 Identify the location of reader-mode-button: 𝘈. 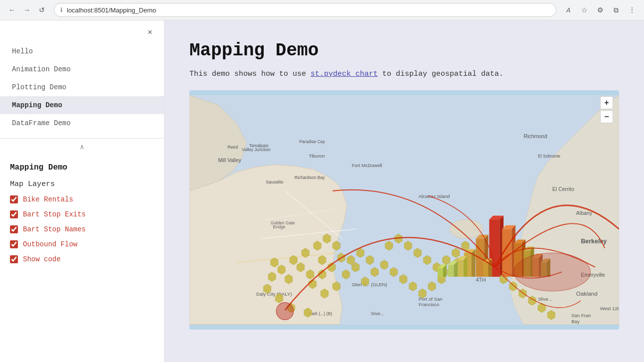
(568, 10).